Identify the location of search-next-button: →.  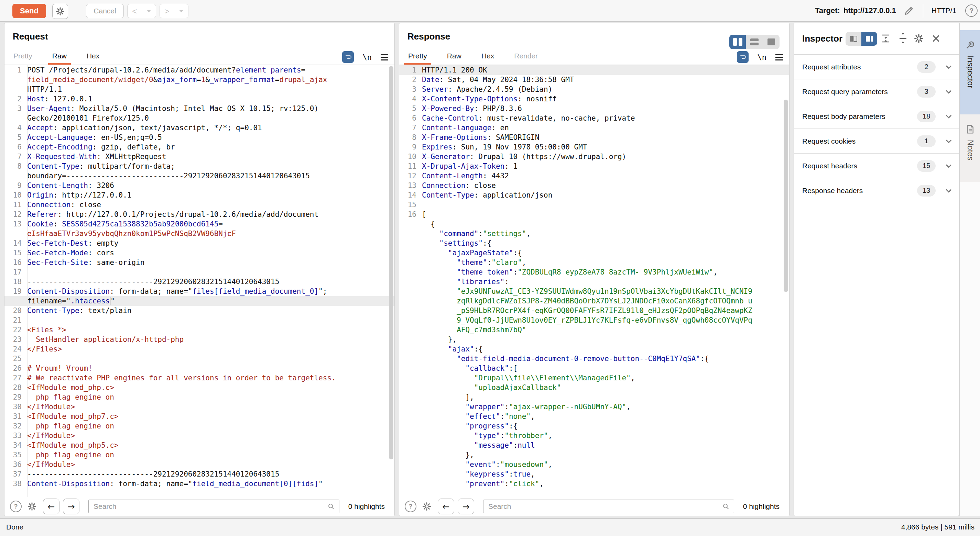
(466, 506).